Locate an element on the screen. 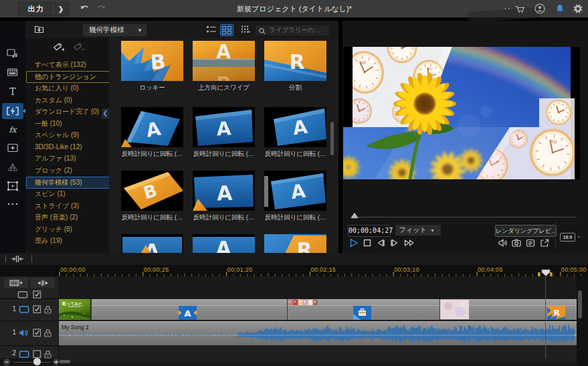 This screenshot has height=366, width=588. gear-icon is located at coordinates (578, 9).